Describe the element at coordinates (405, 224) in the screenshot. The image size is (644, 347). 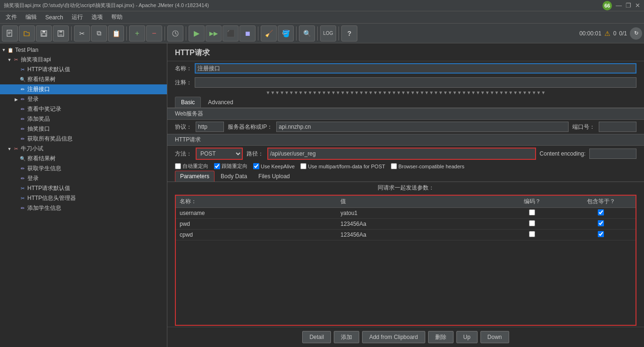
I see `params-table-body: username yatou1 pwd 123456Aa cpw` at that location.